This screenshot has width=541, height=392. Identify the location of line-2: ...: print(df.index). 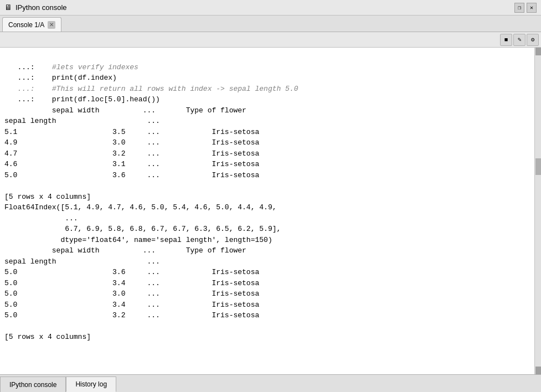
(61, 78).